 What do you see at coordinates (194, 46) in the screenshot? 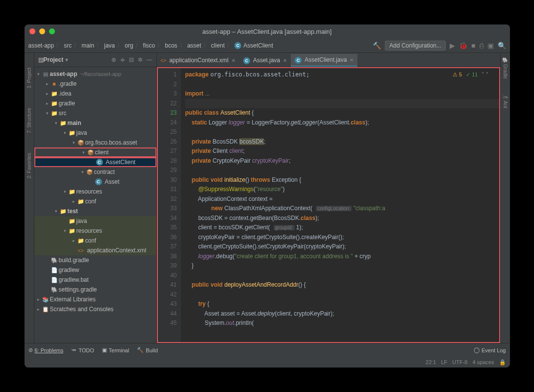
I see `crumb: asset` at bounding box center [194, 46].